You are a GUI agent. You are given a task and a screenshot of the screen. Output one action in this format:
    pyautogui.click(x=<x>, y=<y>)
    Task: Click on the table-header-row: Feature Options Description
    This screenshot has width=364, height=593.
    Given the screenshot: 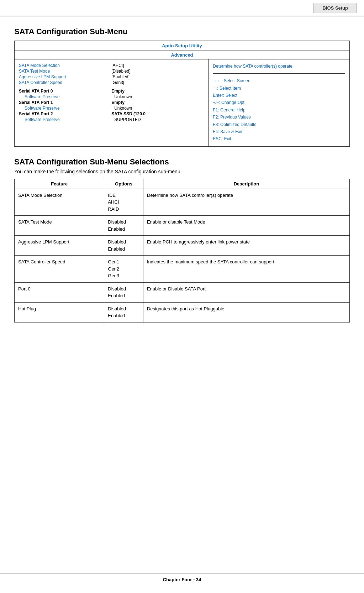 What is the action you would take?
    pyautogui.click(x=182, y=184)
    